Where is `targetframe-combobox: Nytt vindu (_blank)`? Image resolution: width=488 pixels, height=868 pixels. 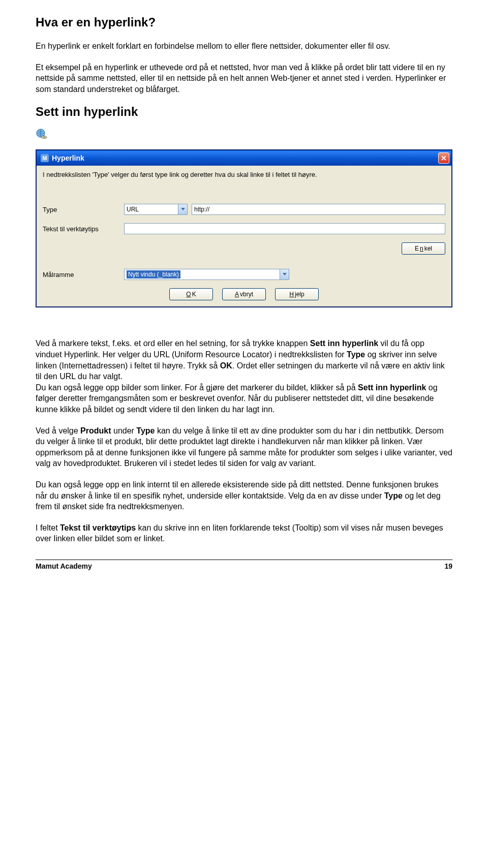 targetframe-combobox: Nytt vindu (_blank) is located at coordinates (206, 274).